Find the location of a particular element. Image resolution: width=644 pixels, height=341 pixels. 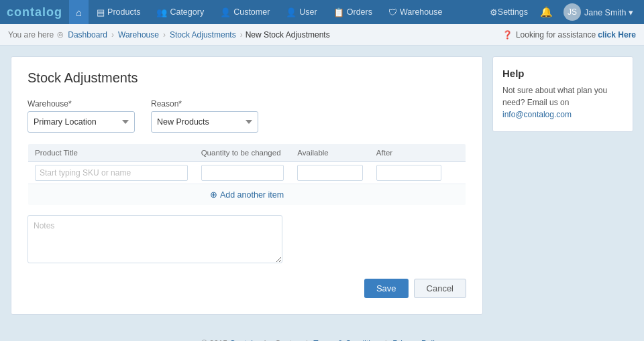

help-title: Help is located at coordinates (563, 74).